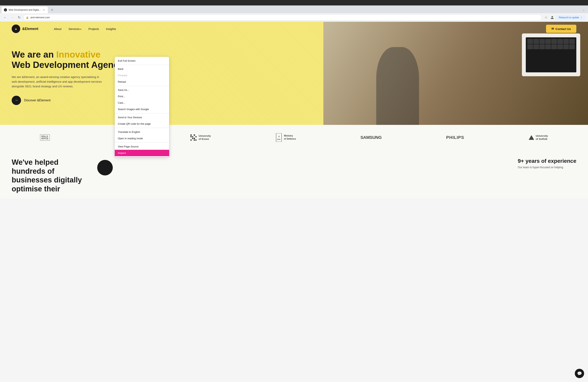  What do you see at coordinates (44, 10) in the screenshot?
I see `tab-close-button: ✕` at bounding box center [44, 10].